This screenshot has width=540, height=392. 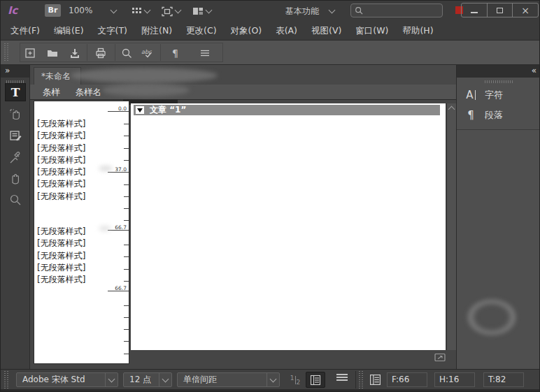 What do you see at coordinates (201, 31) in the screenshot?
I see `menu-item: 更改(C)` at bounding box center [201, 31].